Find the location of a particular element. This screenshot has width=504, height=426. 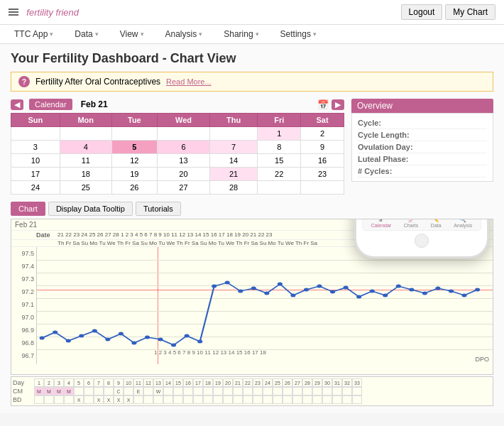

bd-label: BD is located at coordinates (23, 400).